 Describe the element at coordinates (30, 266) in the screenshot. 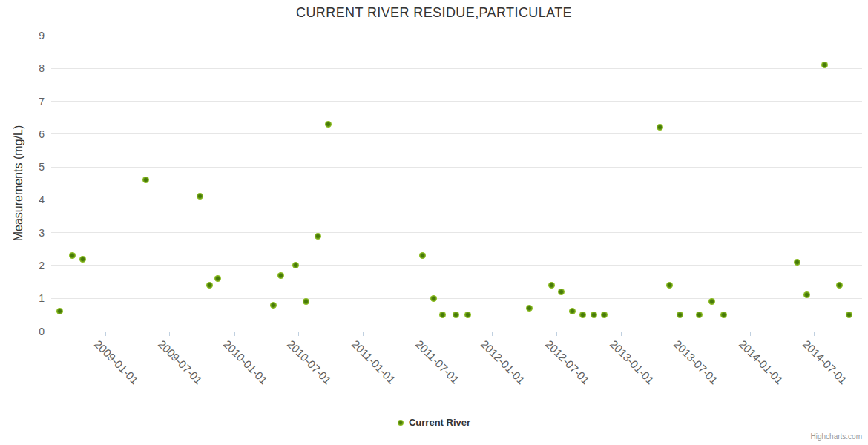

I see `y-axis-tick-label: 2` at that location.